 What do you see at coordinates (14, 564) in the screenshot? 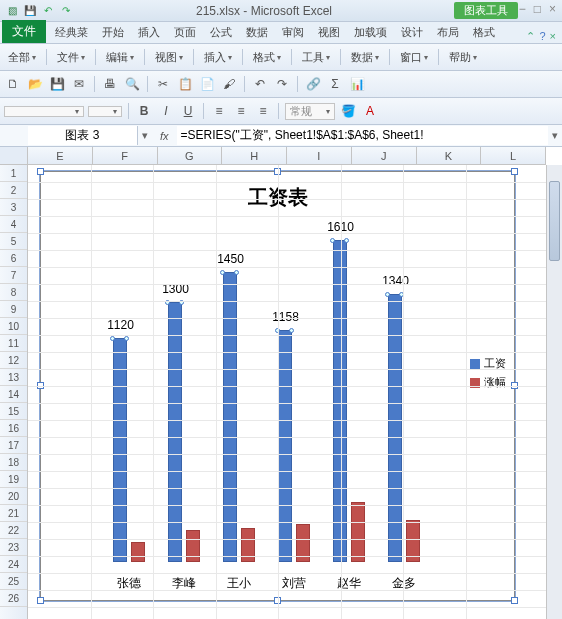
I see `row-header: 24` at bounding box center [14, 564].